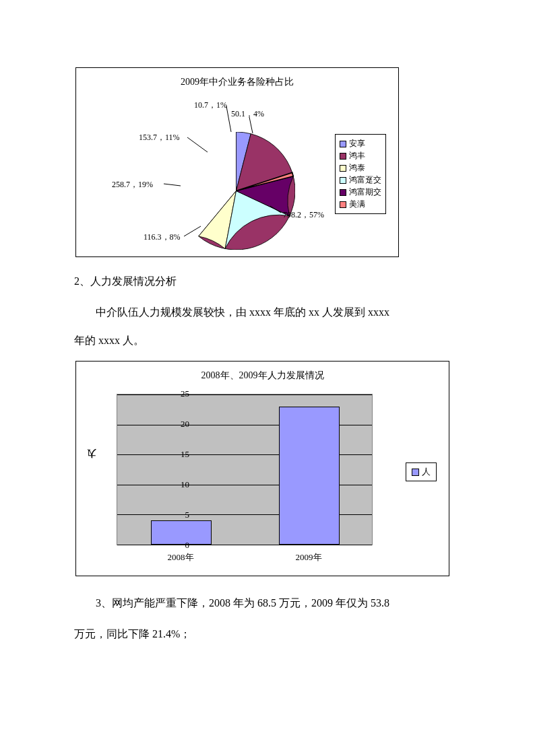  What do you see at coordinates (360, 193) in the screenshot?
I see `legend-item-hongfuqijiao: 鸿富期交` at bounding box center [360, 193].